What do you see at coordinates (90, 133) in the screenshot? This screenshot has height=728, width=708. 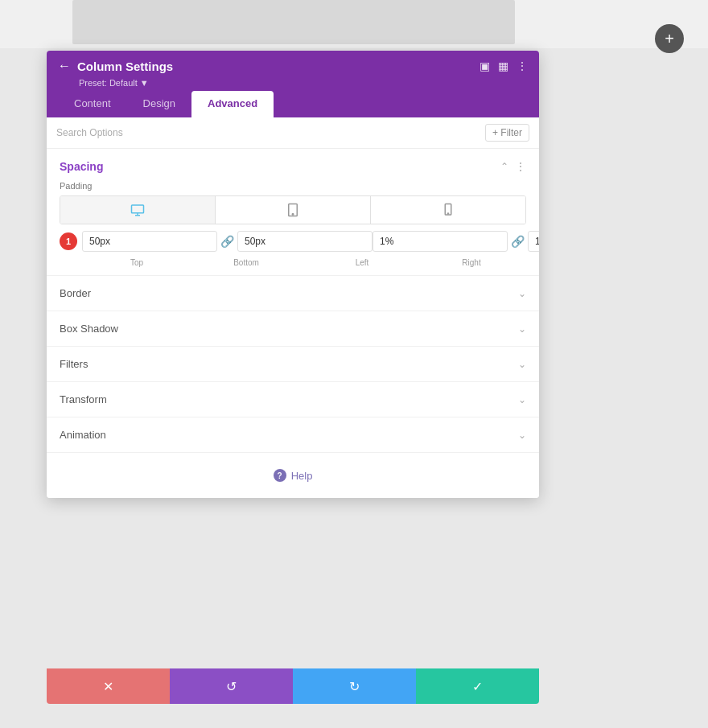 I see `search-options-label: Search Options` at bounding box center [90, 133].